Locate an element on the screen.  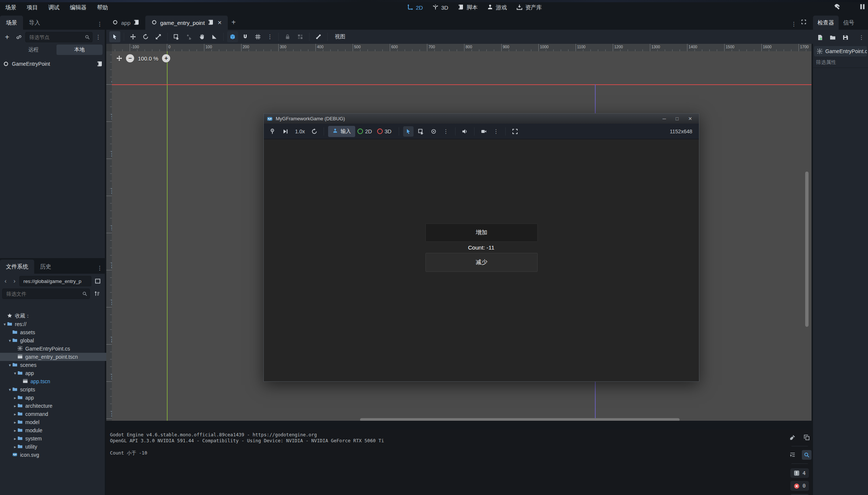
pivot-tool-button is located at coordinates (189, 37).